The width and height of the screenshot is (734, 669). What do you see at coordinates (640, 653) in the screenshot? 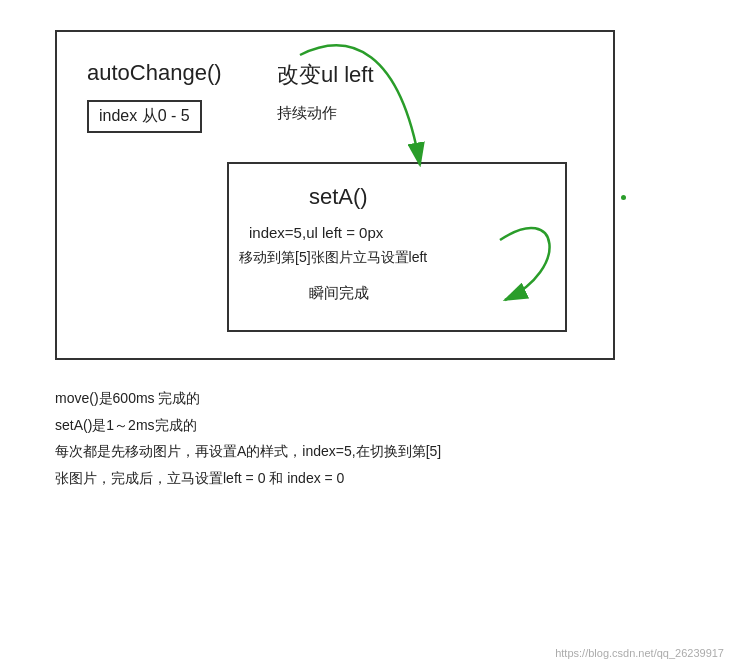
I see `watermark: https://blog.csdn.net/qq_26239917` at bounding box center [640, 653].